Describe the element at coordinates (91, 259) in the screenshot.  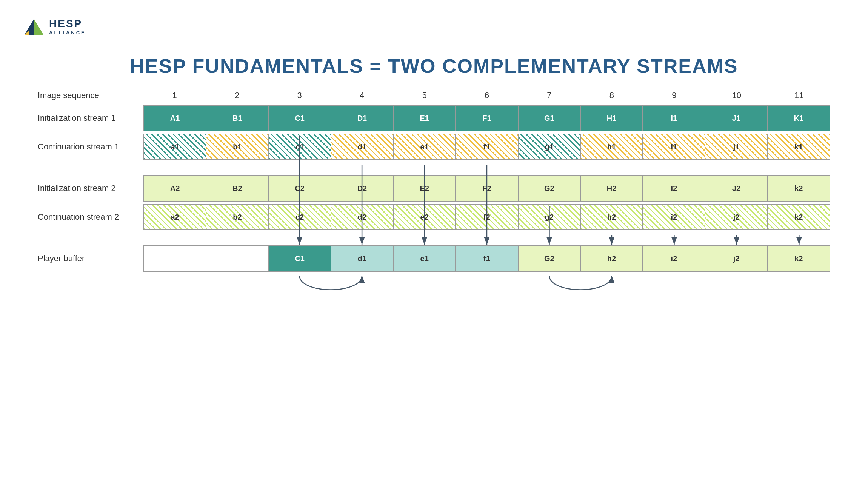
I see `player-buffer-label: Player buffer` at that location.